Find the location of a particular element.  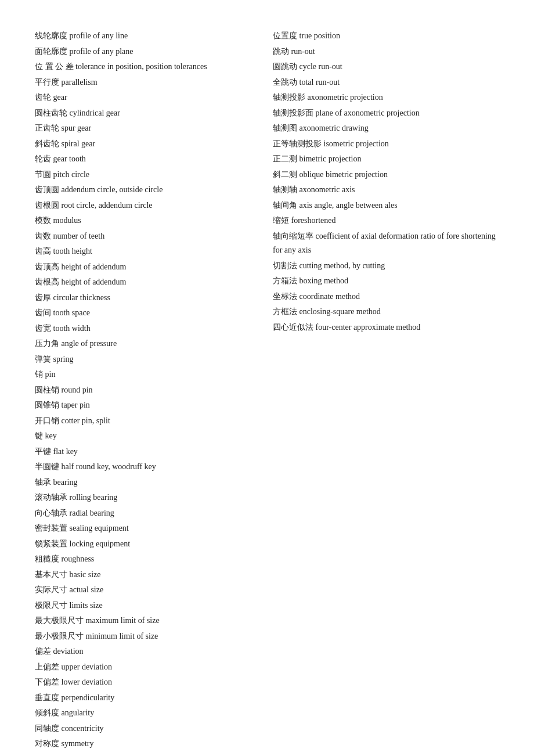

list-item: 下偏差 lower deviation is located at coordinates (148, 683).